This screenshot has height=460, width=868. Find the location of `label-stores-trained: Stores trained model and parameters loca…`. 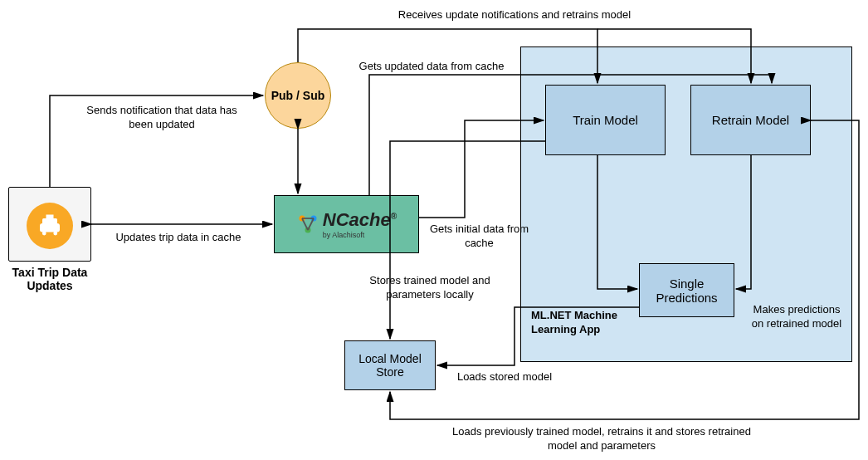

label-stores-trained: Stores trained model and parameters loca… is located at coordinates (430, 288).